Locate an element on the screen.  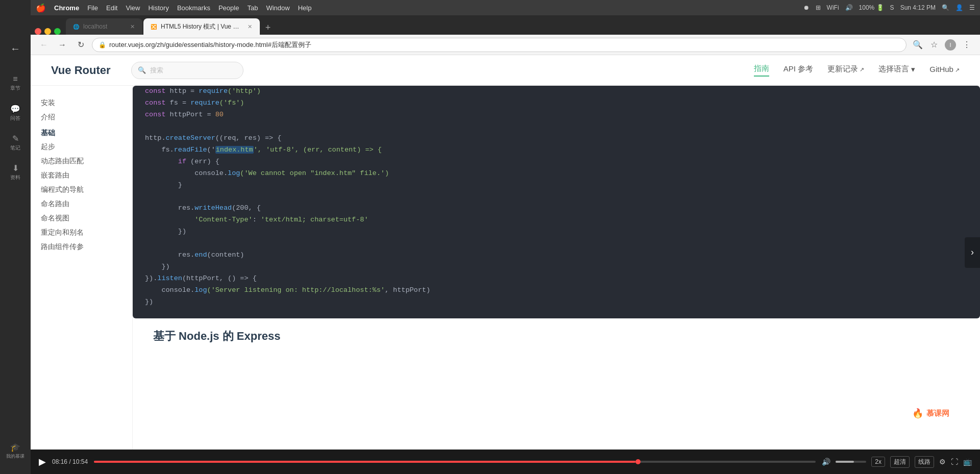
chapter-icon: ≡ is located at coordinates (15, 79).